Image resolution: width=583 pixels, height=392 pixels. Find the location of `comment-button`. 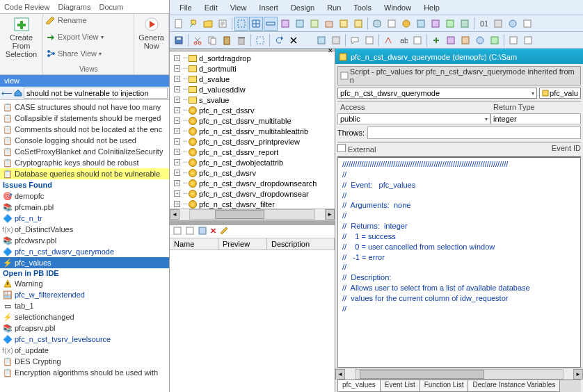

comment-button is located at coordinates (355, 40).